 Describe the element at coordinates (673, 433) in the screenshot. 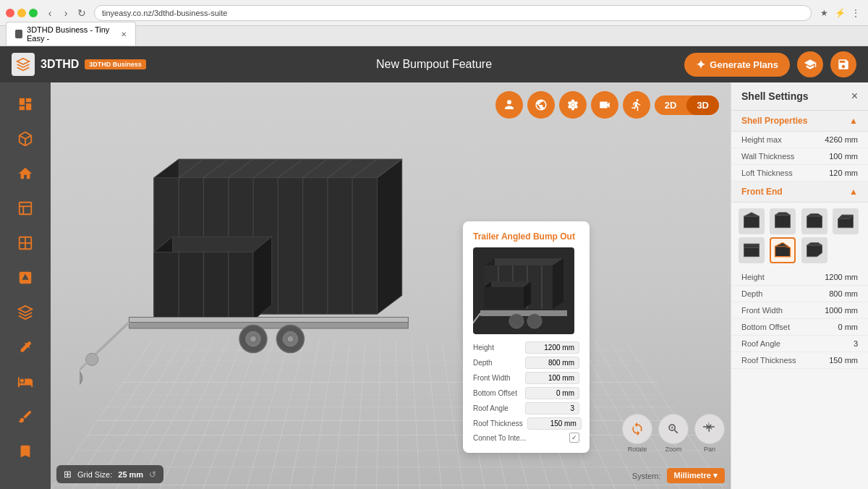

I see `zoom-control: Zoom` at that location.